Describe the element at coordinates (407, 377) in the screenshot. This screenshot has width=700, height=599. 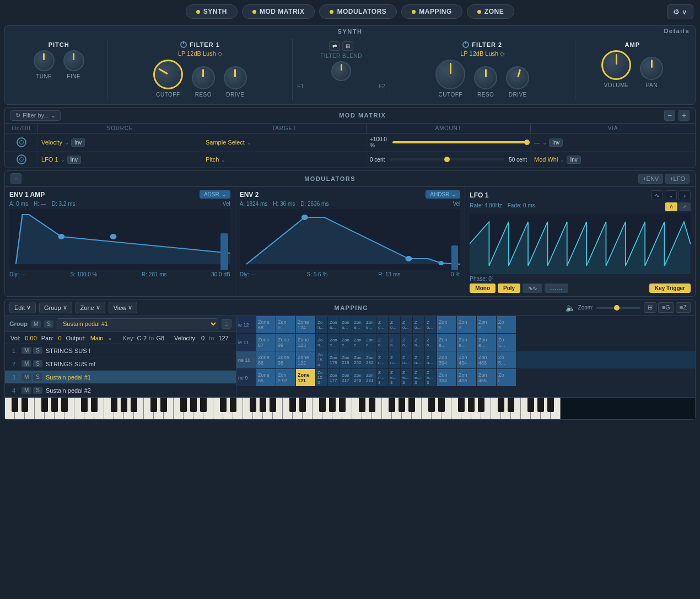
I see `zone-cell-4-12: Ze...3` at that location.